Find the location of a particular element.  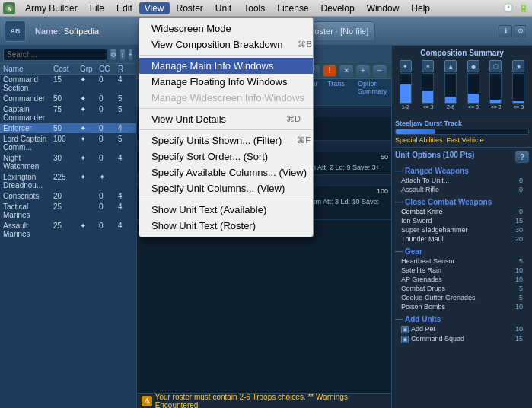

menu-window: Window is located at coordinates (384, 8).